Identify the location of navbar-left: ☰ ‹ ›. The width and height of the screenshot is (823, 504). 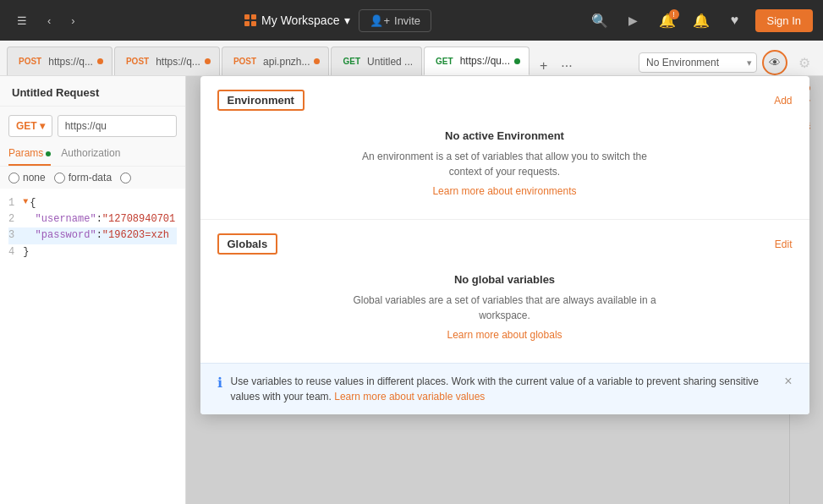
(46, 20).